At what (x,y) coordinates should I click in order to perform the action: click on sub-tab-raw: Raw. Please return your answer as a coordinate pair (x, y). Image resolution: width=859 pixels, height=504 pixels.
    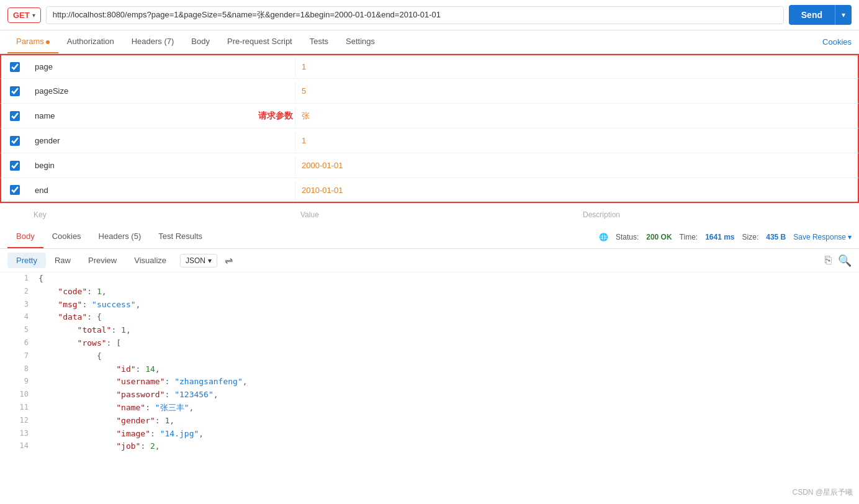
    Looking at the image, I should click on (63, 261).